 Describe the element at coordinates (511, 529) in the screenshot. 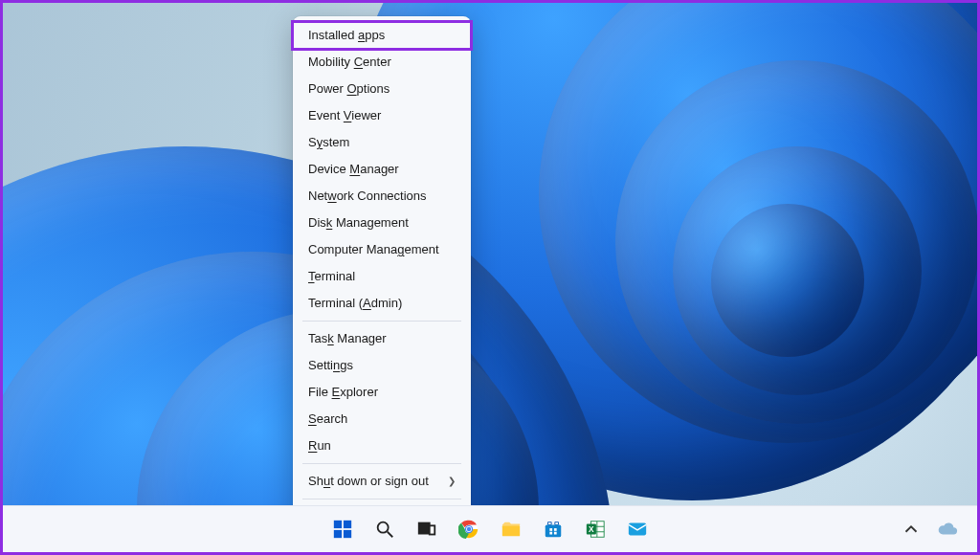

I see `app-explorer` at that location.